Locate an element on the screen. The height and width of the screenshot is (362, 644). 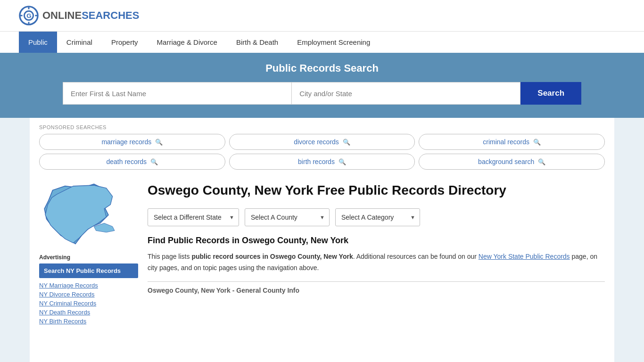
sponsored-link-divorce: divorce records 🔍 is located at coordinates (322, 142).